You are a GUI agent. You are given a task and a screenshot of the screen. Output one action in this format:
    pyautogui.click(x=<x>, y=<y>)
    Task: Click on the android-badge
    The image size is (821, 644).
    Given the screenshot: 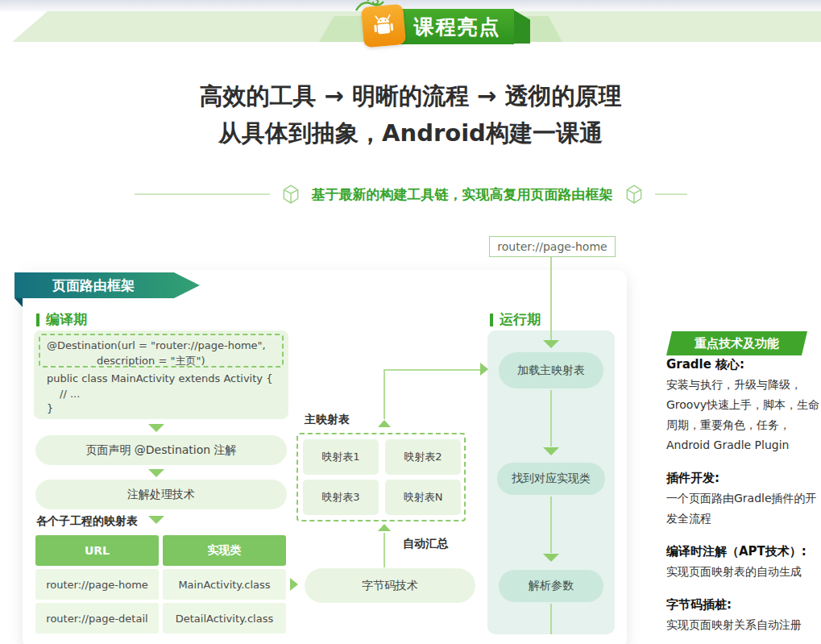 What is the action you would take?
    pyautogui.click(x=384, y=26)
    